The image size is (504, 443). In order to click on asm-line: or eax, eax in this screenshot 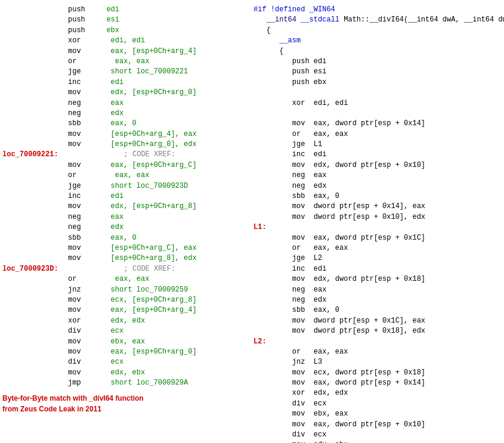, I will do `click(301, 352)`.